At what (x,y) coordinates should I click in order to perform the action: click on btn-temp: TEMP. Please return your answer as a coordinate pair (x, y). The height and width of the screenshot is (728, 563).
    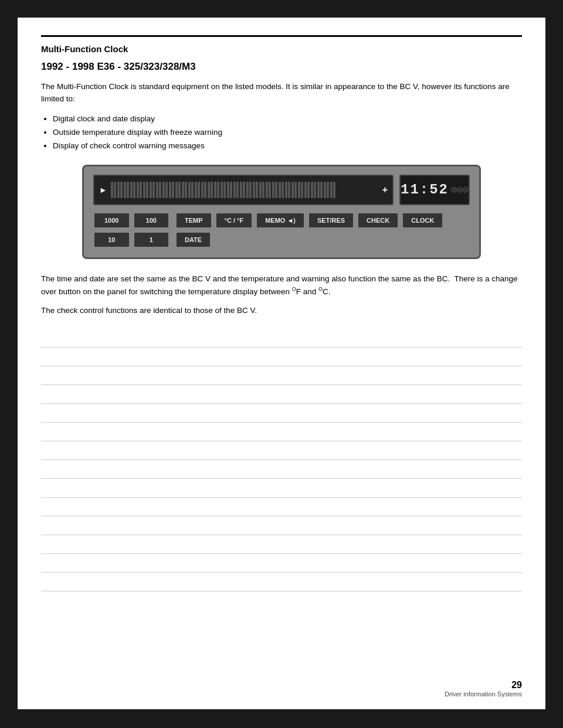
    Looking at the image, I should click on (194, 220).